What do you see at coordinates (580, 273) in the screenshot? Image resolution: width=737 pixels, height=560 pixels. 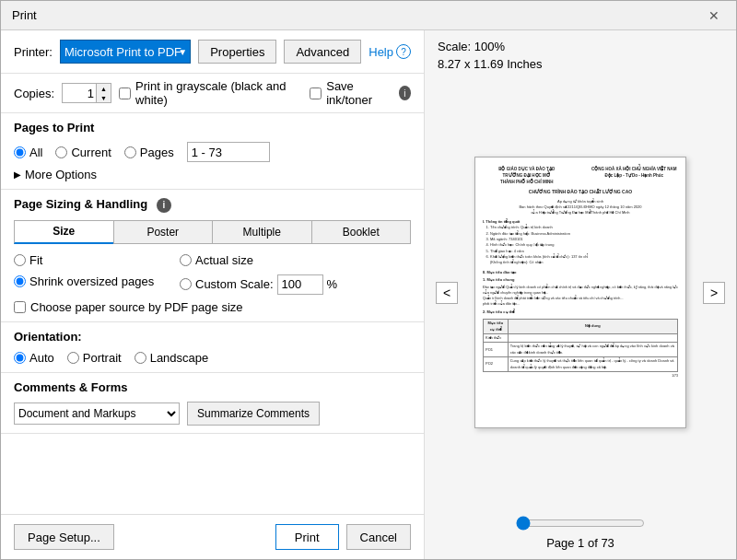 I see `preview-content: BỘ GIÁO DỤC VÀ ĐÀO TẠOTRƯỜNG ĐẠI HỌC MỞT…` at bounding box center [580, 273].